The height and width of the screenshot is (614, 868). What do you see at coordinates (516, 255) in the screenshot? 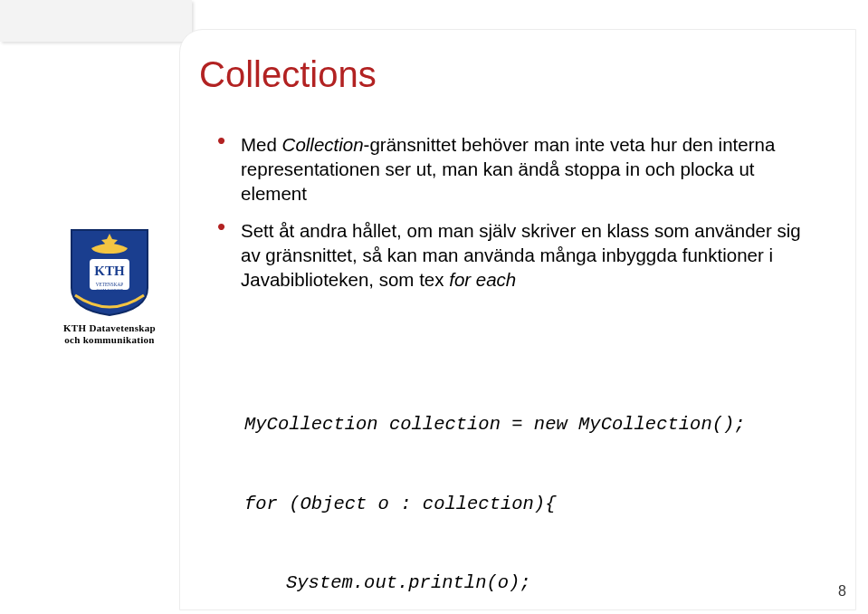
I see `bullet-item: Sett åt andra hållet, om man själv skriv…` at bounding box center [516, 255].